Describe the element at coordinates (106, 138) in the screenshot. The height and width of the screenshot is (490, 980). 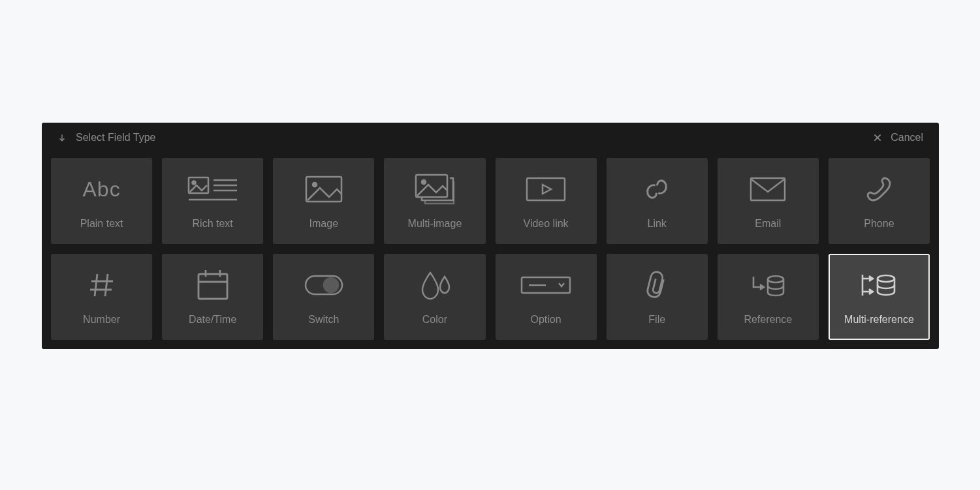
I see `header-left: Select Field Type` at that location.